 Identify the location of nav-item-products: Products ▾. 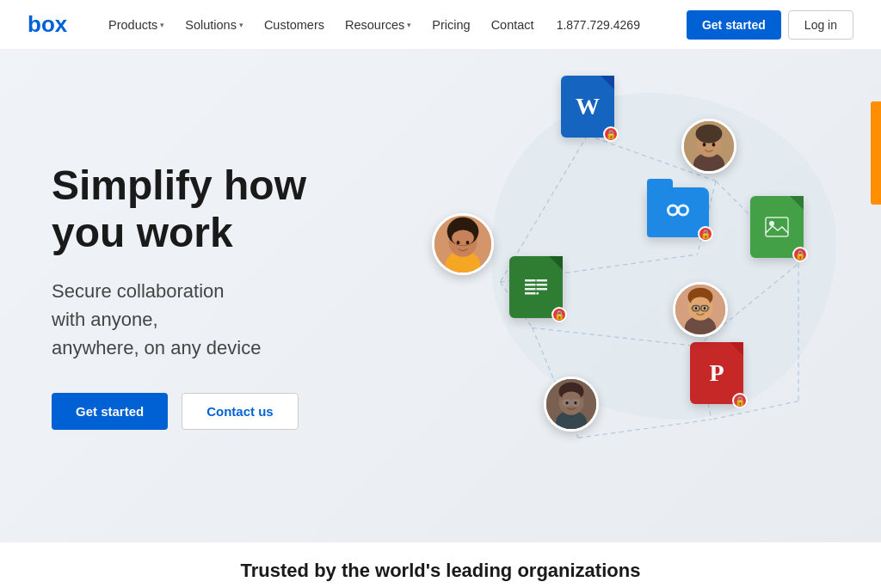
(136, 25).